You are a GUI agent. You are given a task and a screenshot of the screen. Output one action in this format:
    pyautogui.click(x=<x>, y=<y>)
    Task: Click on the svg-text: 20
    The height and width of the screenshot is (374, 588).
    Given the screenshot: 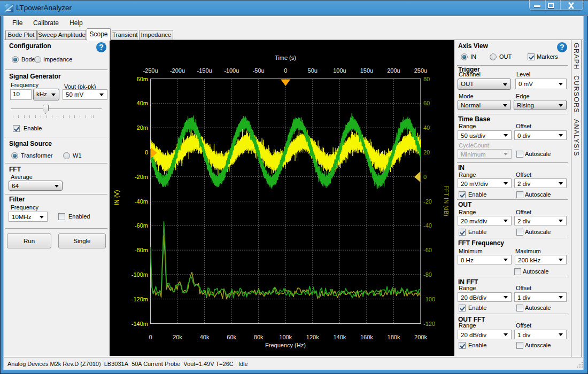 What is the action you would take?
    pyautogui.click(x=427, y=152)
    